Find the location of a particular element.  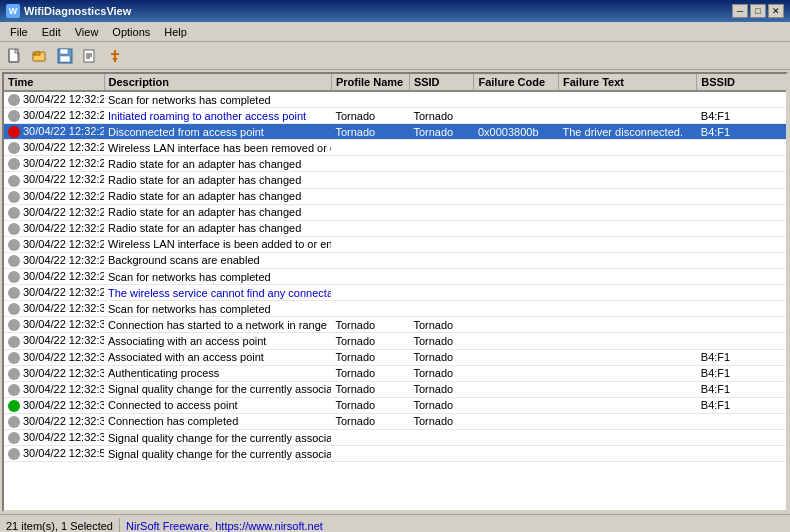

table-row: 30/04/22 12:32:37... Signal quality chan… is located at coordinates (395, 437).